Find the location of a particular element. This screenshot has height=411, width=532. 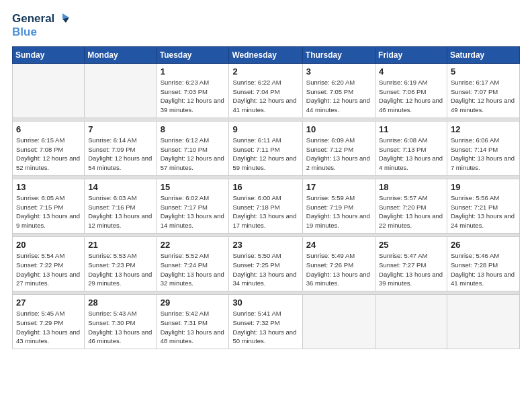

day-number: 16 is located at coordinates (265, 187).